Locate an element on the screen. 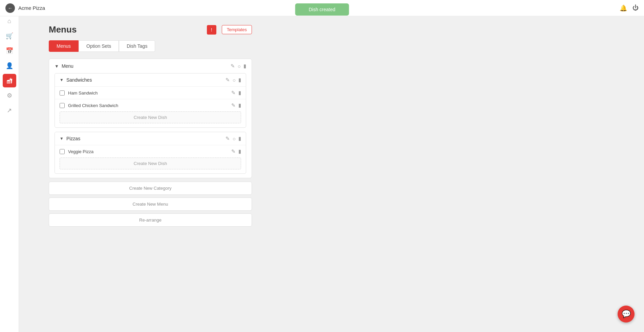  sidebar-item-settings: ⚙ is located at coordinates (9, 96).